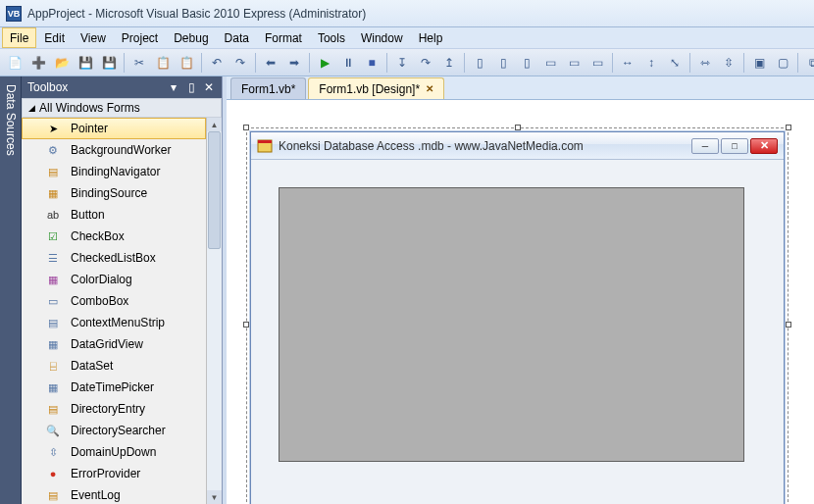 This screenshot has height=504, width=814. I want to click on button-icon: ab, so click(53, 215).